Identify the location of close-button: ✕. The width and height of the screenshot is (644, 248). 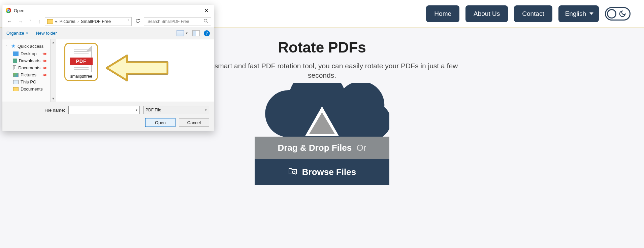
(206, 10).